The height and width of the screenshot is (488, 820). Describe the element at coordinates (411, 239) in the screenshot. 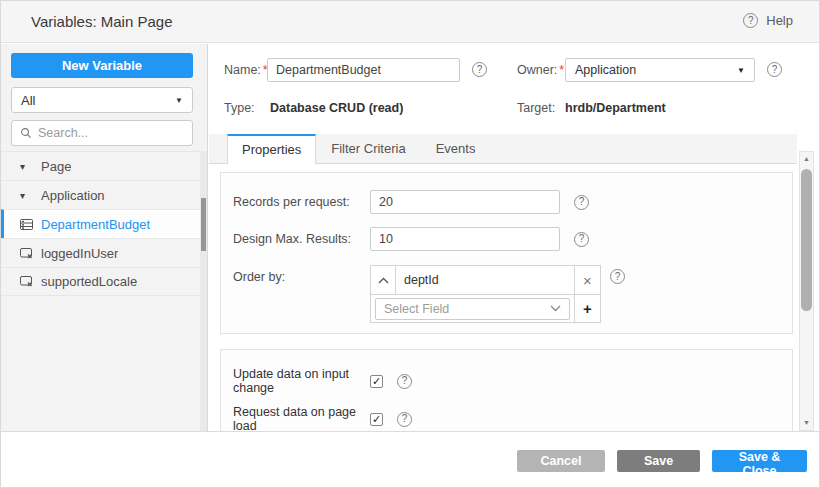

I see `design-max-results-row: Design Max. Results: ?` at that location.